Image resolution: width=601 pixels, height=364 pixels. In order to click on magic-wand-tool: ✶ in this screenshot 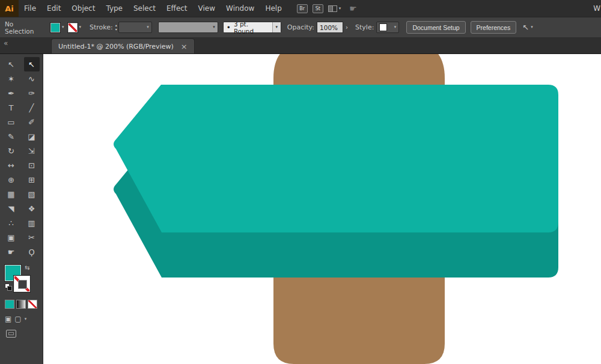, I will do `click(11, 79)`.